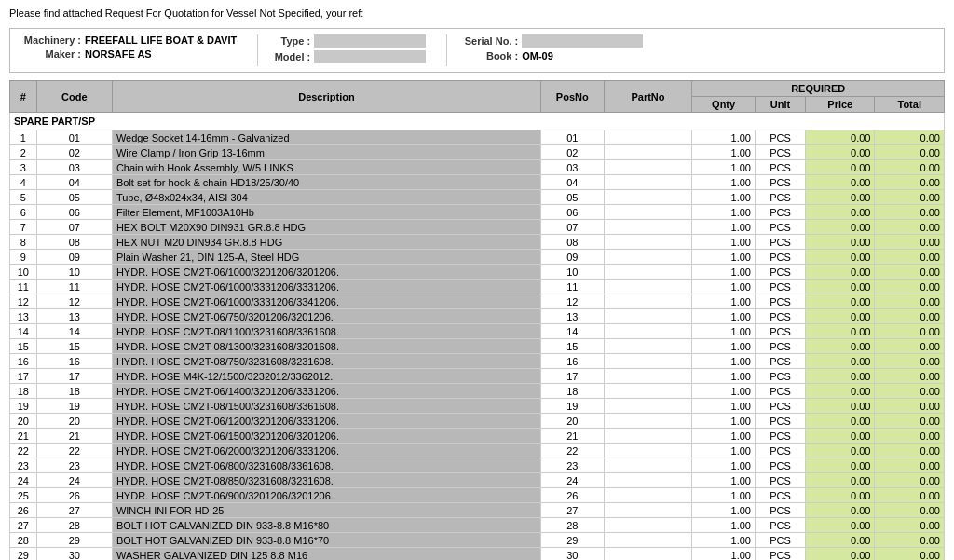 The width and height of the screenshot is (954, 560). Describe the element at coordinates (477, 317) in the screenshot. I see `table-row: 1313HYDR. HOSE CM2T-06/750/3201206/32012…` at that location.